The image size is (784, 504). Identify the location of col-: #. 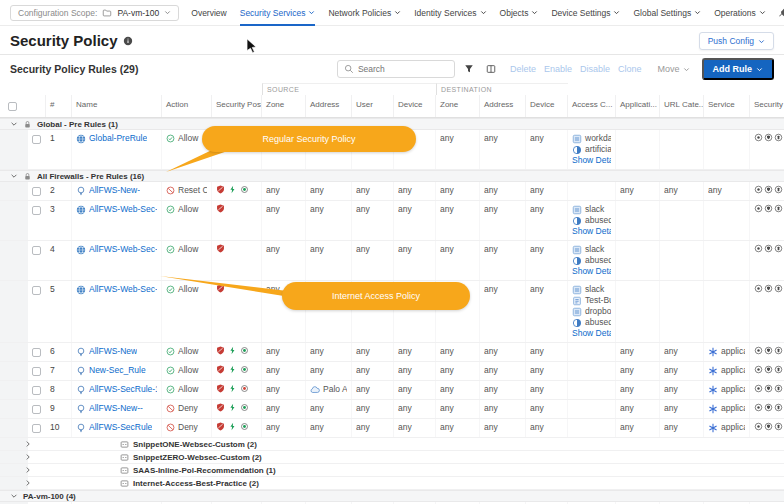
(59, 106).